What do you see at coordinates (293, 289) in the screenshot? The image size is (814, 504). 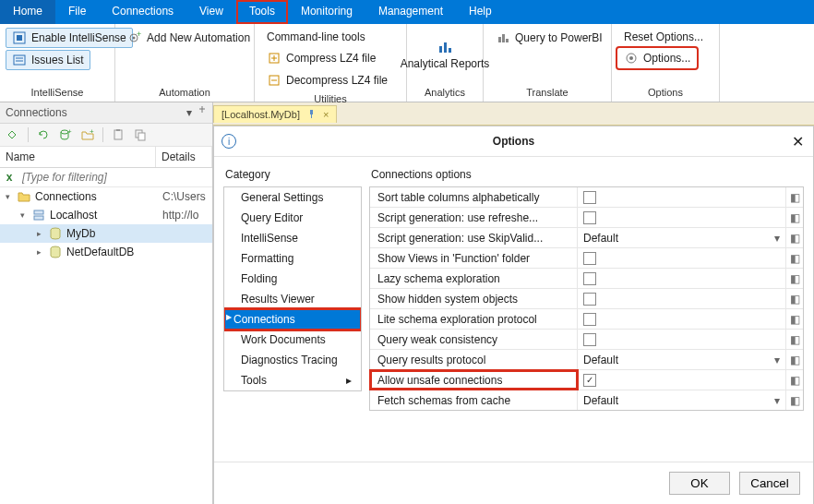 I see `category-list: General SettingsQuery EditorIntelliSense…` at bounding box center [293, 289].